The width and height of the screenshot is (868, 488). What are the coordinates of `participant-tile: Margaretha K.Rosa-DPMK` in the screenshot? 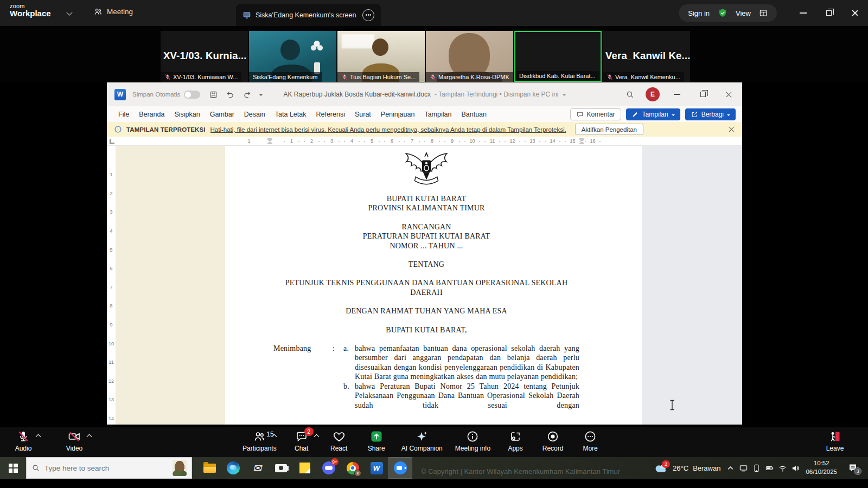 It's located at (470, 56).